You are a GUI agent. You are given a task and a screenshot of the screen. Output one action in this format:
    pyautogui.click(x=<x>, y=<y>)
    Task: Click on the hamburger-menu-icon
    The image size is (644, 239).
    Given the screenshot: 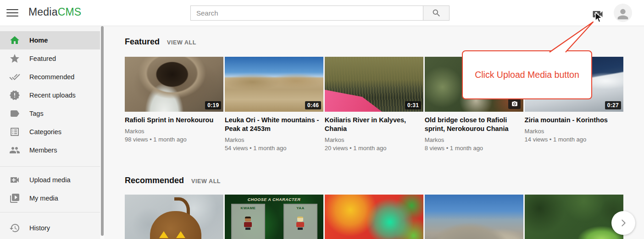 What is the action you would take?
    pyautogui.click(x=12, y=13)
    